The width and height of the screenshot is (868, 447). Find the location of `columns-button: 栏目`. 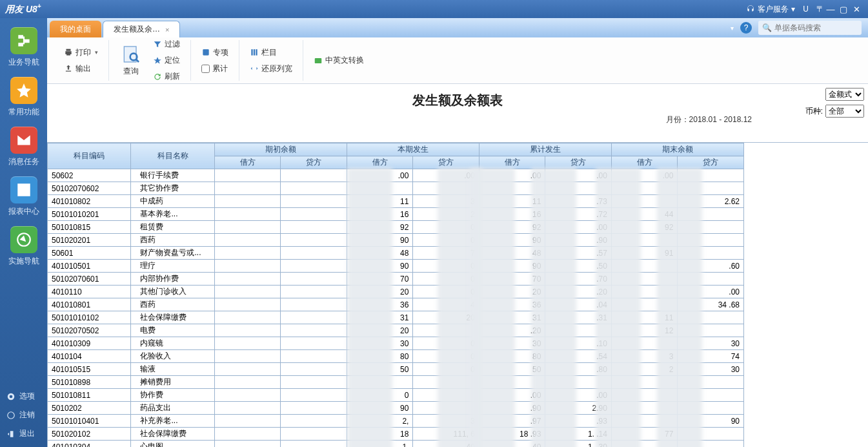

columns-button: 栏目 is located at coordinates (271, 53).